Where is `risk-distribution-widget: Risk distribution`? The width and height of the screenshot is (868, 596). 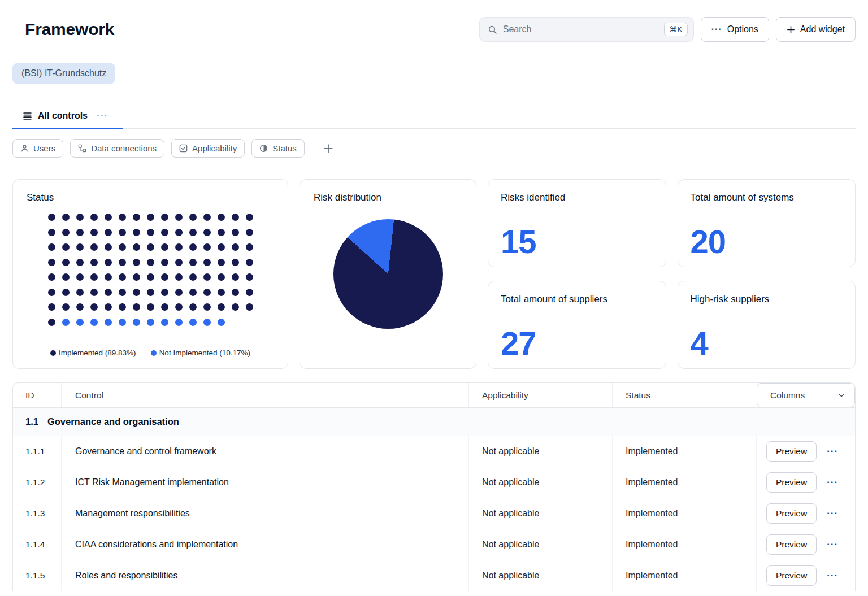
risk-distribution-widget: Risk distribution is located at coordinates (388, 274).